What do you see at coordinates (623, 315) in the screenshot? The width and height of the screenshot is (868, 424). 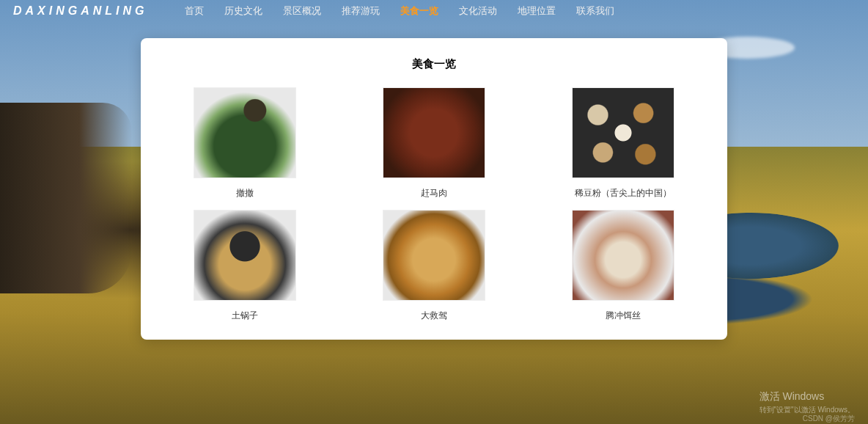 I see `food-label: 腾冲饵丝` at bounding box center [623, 315].